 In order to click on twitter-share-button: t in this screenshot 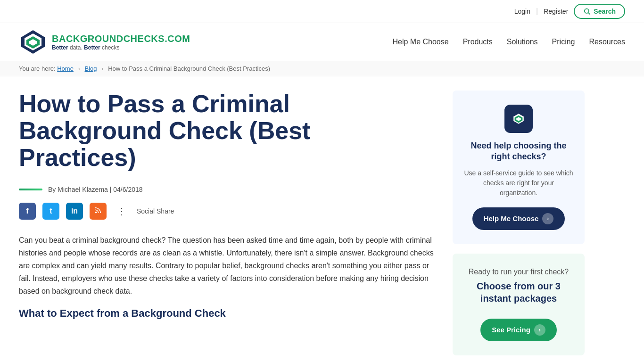, I will do `click(51, 211)`.